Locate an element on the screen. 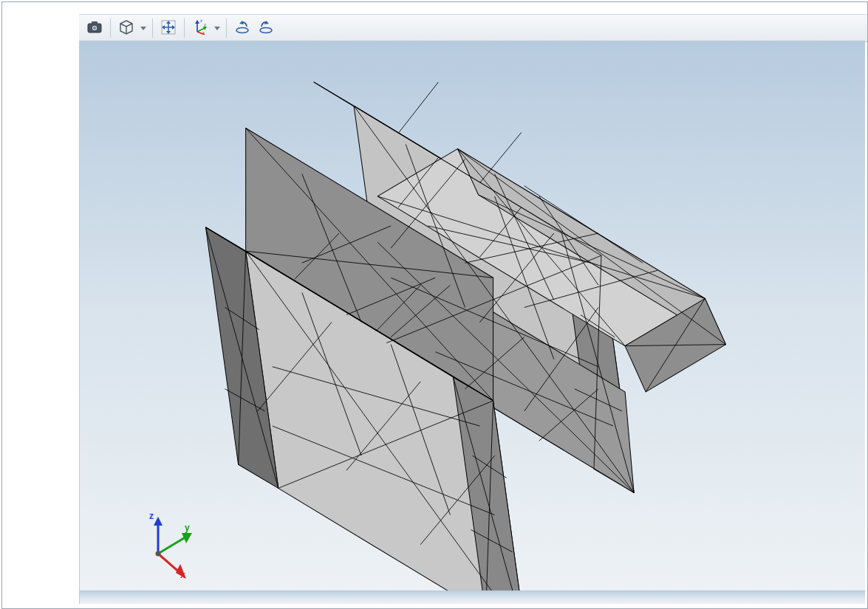 The width and height of the screenshot is (868, 609). axes-icon: z y x is located at coordinates (200, 28).